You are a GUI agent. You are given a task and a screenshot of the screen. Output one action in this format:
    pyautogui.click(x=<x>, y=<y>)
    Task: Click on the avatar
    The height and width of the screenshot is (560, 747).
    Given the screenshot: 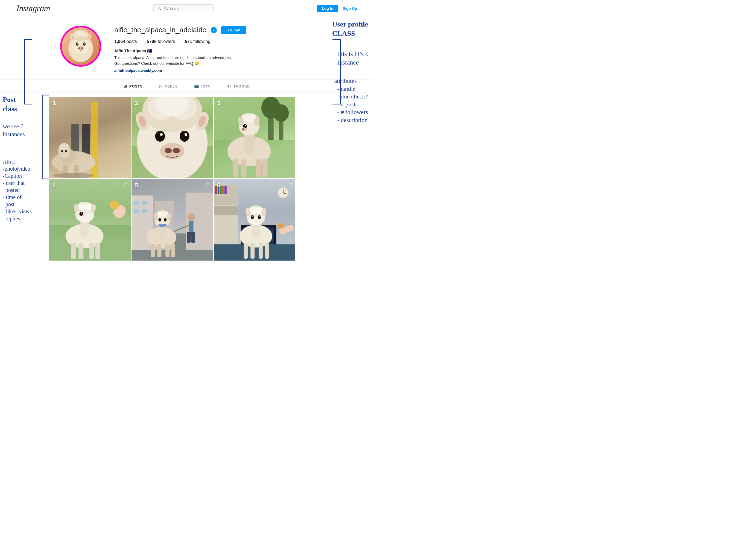 What is the action you would take?
    pyautogui.click(x=81, y=46)
    